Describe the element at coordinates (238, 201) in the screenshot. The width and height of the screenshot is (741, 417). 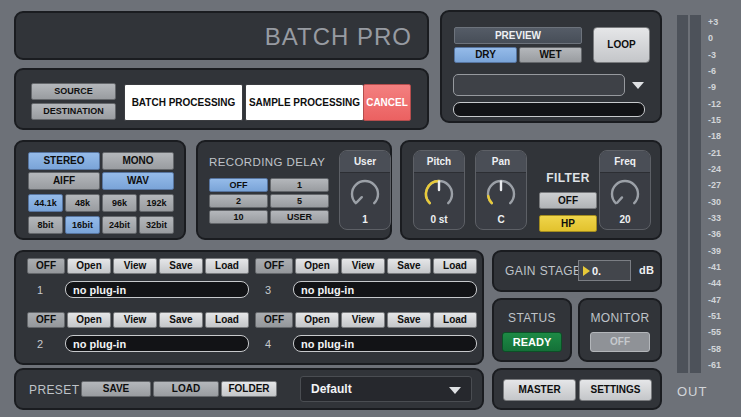
I see `delay-2-button: 2` at that location.